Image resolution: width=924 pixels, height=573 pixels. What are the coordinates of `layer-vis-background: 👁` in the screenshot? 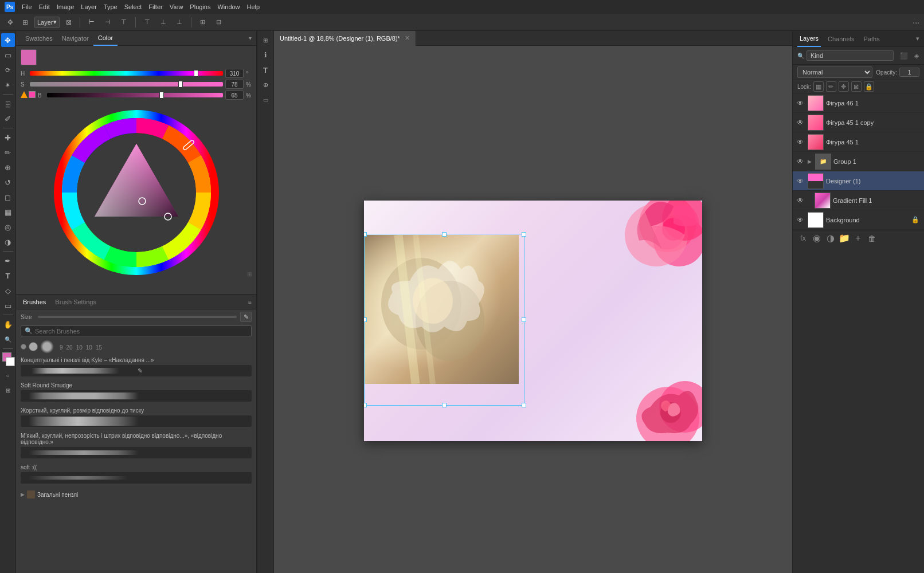 It's located at (800, 220).